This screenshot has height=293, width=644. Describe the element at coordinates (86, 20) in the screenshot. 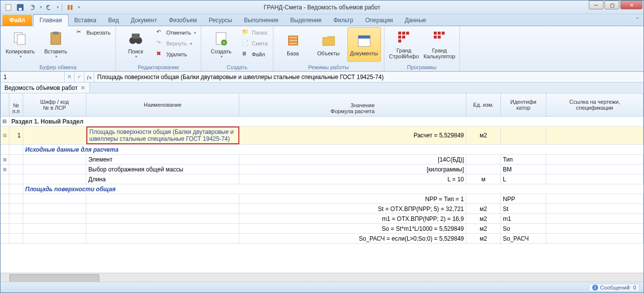

I see `tab-insert: Вставка` at that location.